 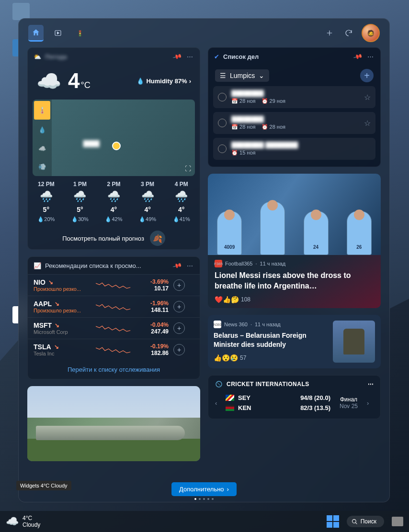 What do you see at coordinates (329, 33) in the screenshot?
I see `add-widget-button` at bounding box center [329, 33].